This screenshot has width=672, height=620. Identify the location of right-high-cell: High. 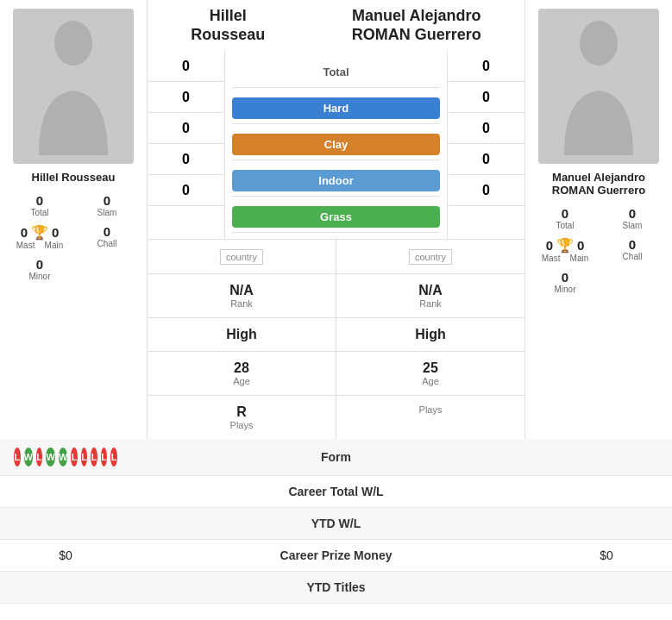
(430, 335).